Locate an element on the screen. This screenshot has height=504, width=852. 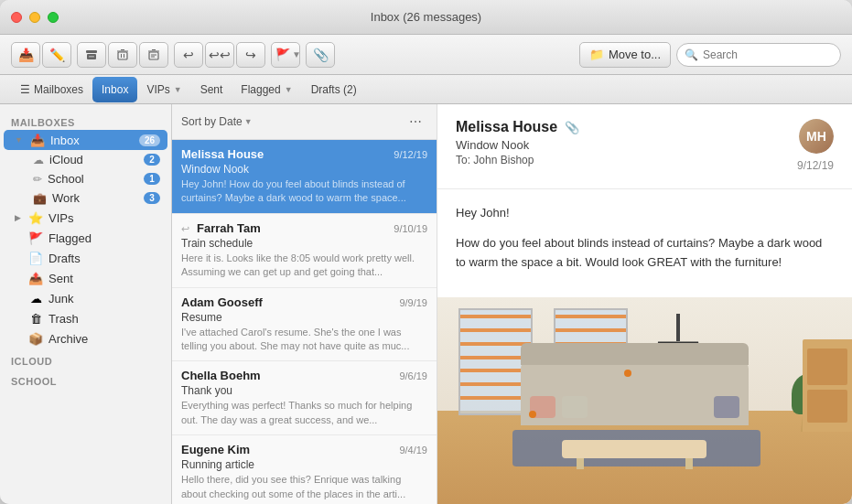
maximize-button is located at coordinates (53, 17).